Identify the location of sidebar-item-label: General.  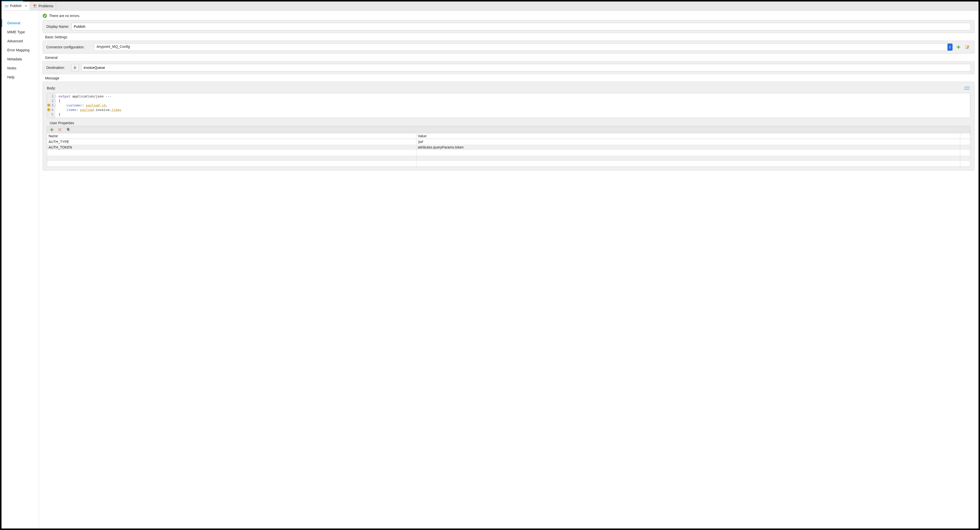
(14, 23).